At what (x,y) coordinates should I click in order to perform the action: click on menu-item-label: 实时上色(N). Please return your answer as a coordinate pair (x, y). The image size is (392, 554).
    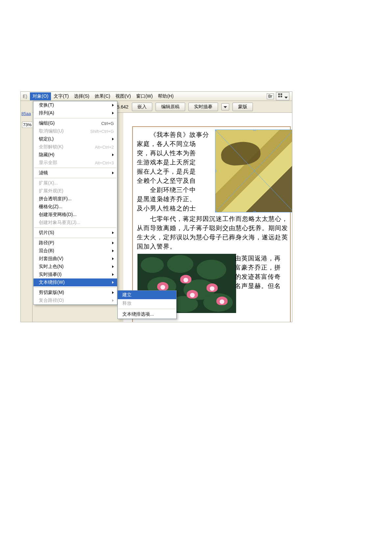
    Looking at the image, I should click on (74, 267).